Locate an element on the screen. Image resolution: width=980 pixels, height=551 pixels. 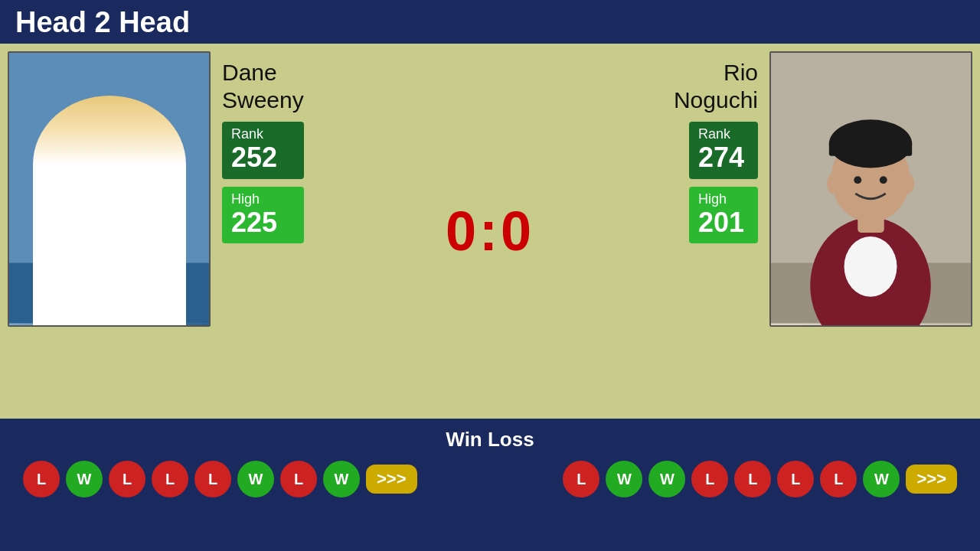
player-right-high-box: High 201 is located at coordinates (724, 216).